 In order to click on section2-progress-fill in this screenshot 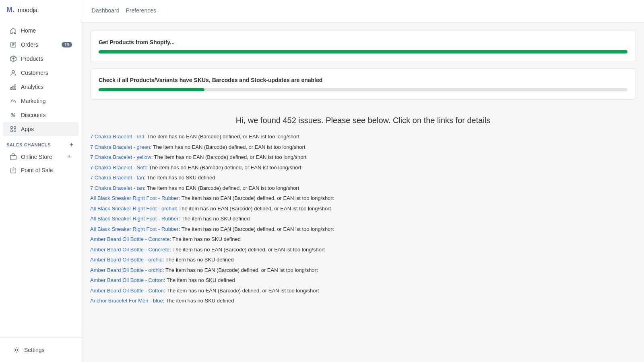, I will do `click(151, 90)`.